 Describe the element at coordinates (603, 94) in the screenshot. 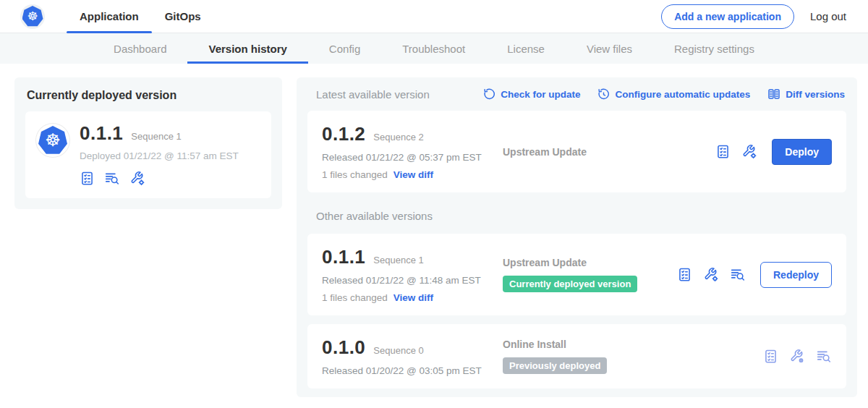

I see `auto-update-icon` at that location.